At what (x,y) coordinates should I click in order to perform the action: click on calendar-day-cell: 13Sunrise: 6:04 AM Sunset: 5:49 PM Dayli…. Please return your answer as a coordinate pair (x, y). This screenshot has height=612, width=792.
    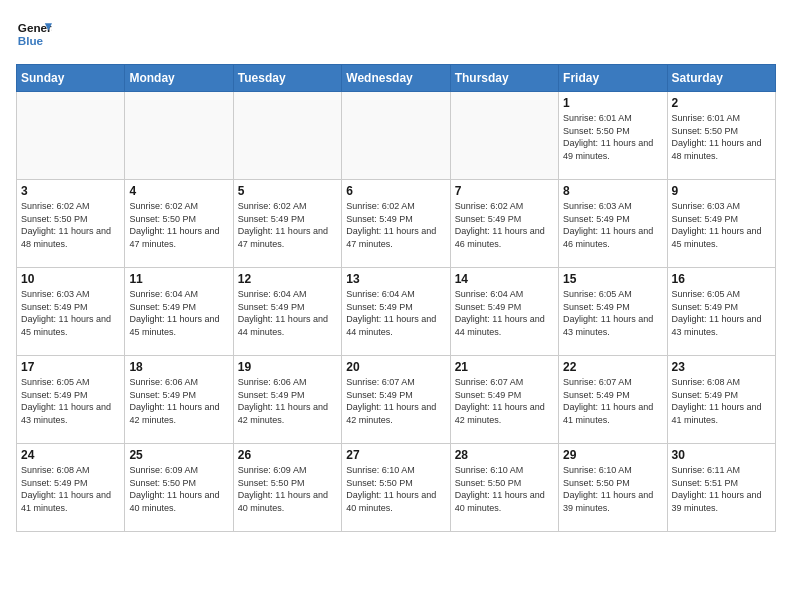
    Looking at the image, I should click on (396, 312).